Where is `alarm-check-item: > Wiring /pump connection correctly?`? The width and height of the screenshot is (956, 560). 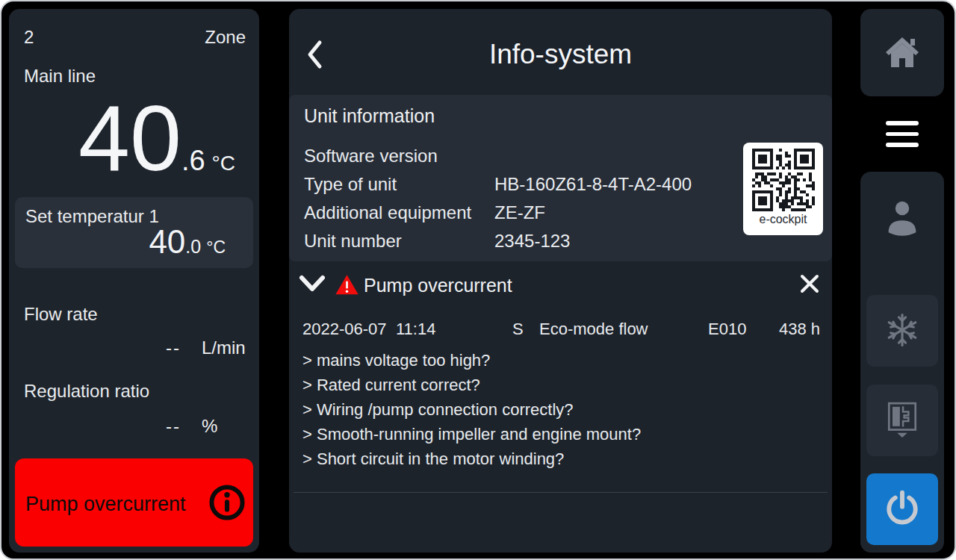
alarm-check-item: > Wiring /pump connection correctly? is located at coordinates (472, 409).